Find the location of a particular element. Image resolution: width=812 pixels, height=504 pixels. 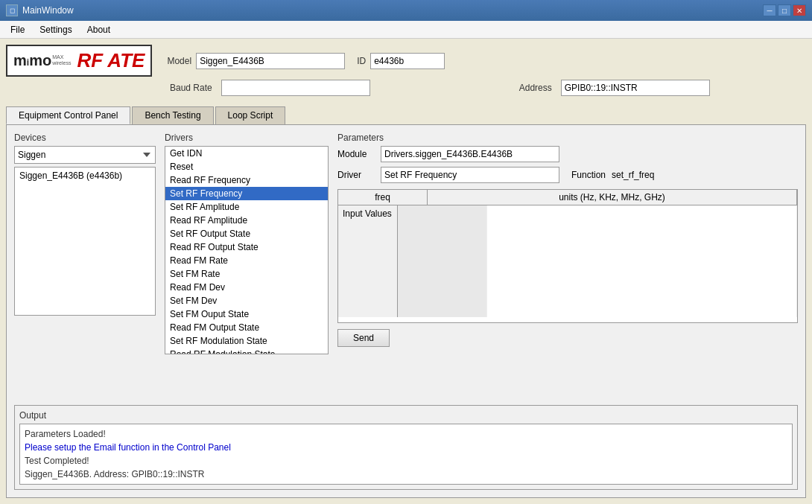

address-label: Address is located at coordinates (536, 88).